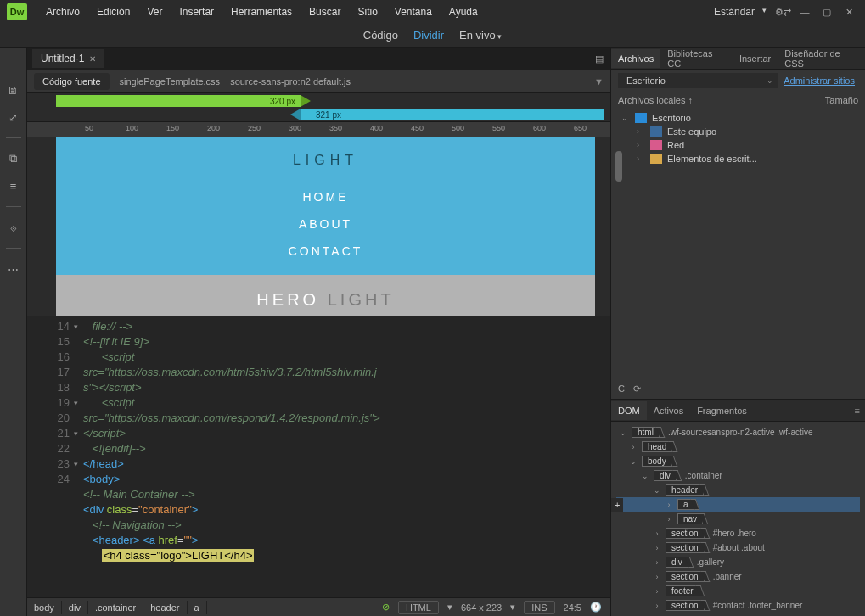  I want to click on dom-row-a: +›a, so click(739, 504).